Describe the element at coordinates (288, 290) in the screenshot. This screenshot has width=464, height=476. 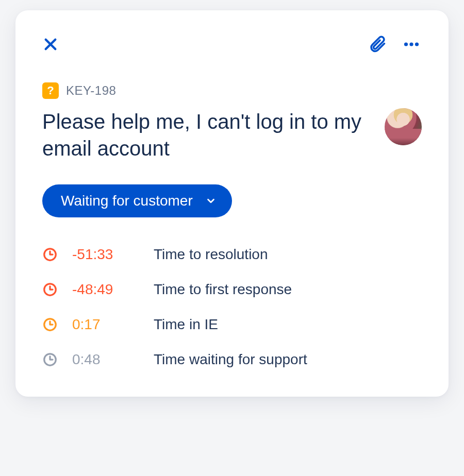
I see `sla-label: Time to first response` at that location.